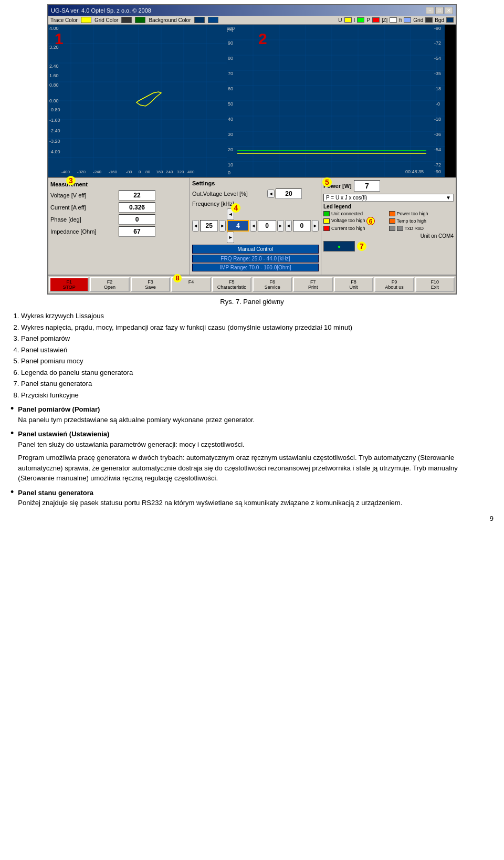  What do you see at coordinates (191, 172) in the screenshot?
I see `svg-text: 400` at bounding box center [191, 172].